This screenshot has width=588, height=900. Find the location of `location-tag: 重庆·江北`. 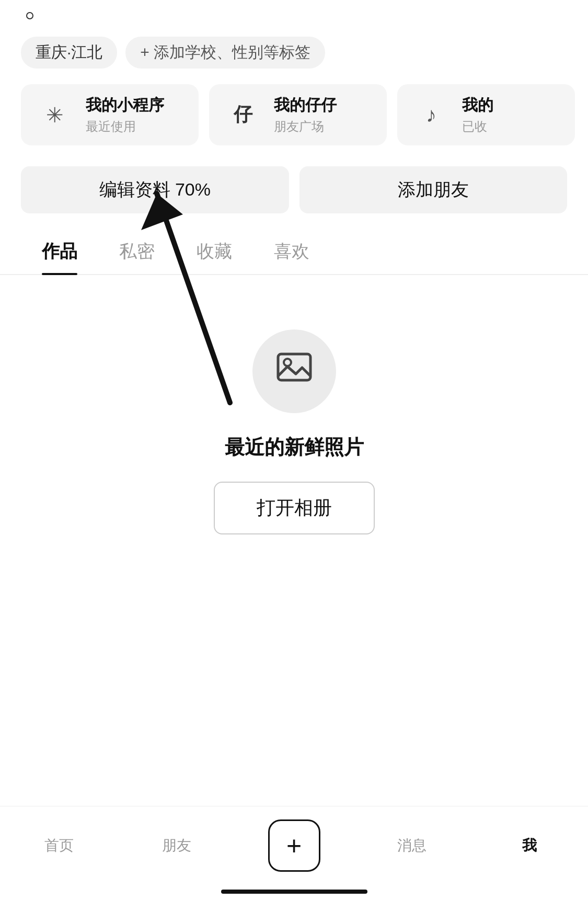

location-tag: 重庆·江北 is located at coordinates (69, 52).